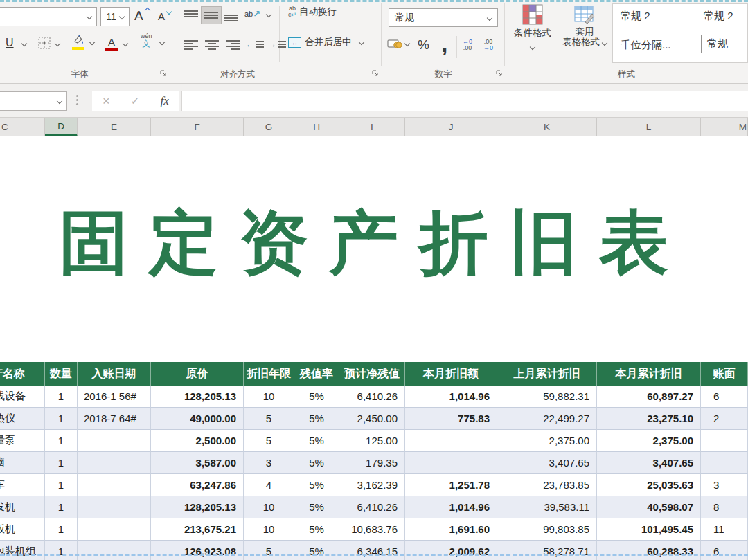  Describe the element at coordinates (197, 550) in the screenshot. I see `table-cell: 126,923.08` at that location.